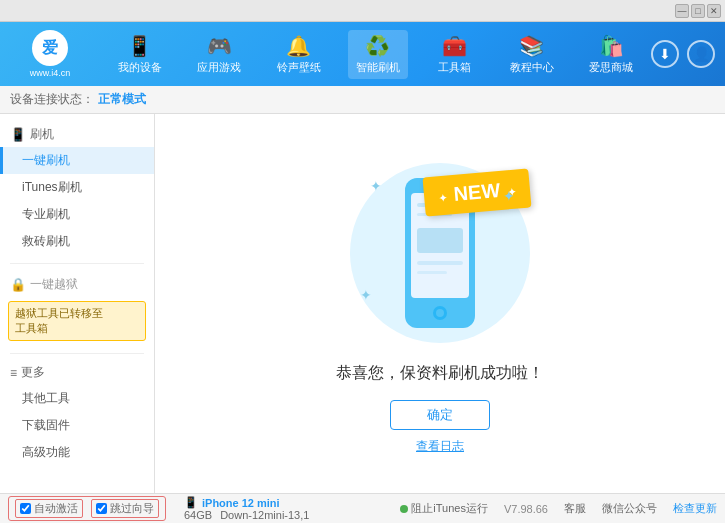 The image size is (725, 523). What do you see at coordinates (630, 508) in the screenshot?
I see `wechat-link: 微信公众号` at bounding box center [630, 508].